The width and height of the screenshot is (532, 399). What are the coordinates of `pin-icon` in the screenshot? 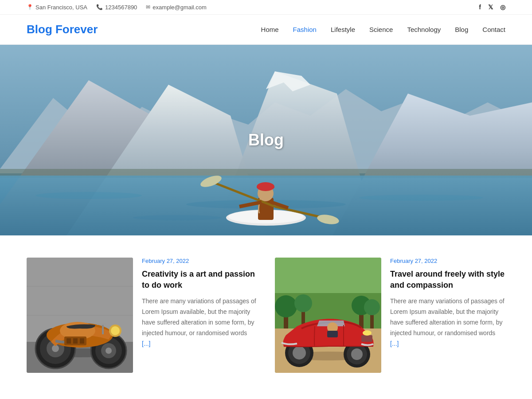 It's located at (30, 7).